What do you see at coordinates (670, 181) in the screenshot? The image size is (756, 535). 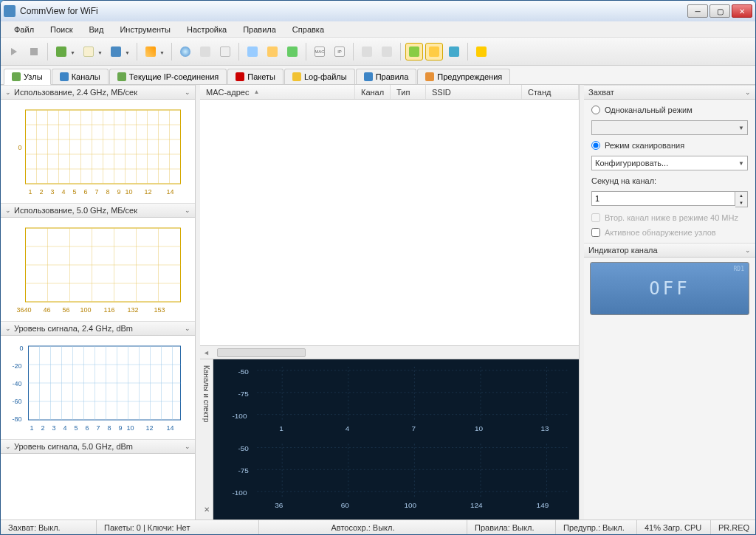 I see `sec-per-channel-label: Секунд на канал:` at bounding box center [670, 181].